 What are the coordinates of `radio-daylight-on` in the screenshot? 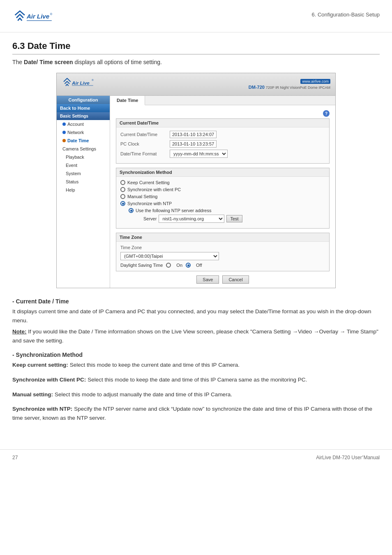 It's located at (168, 265).